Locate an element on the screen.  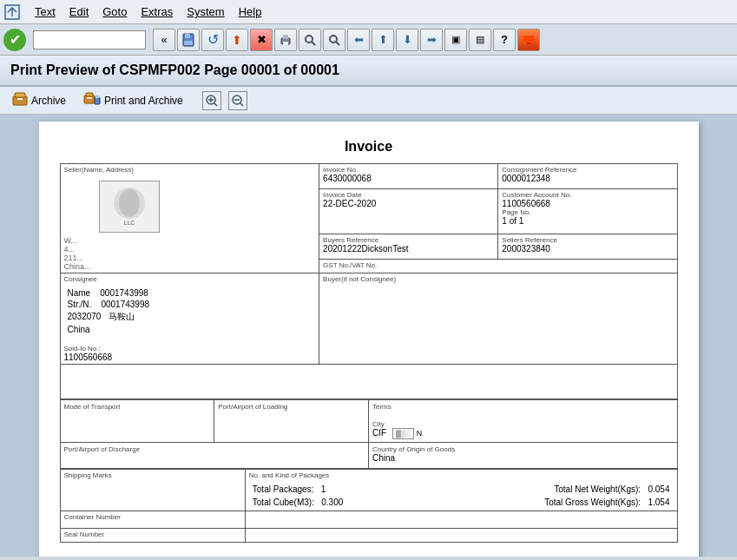
invoice-date-value: 22-DEC-2020 is located at coordinates (349, 203).